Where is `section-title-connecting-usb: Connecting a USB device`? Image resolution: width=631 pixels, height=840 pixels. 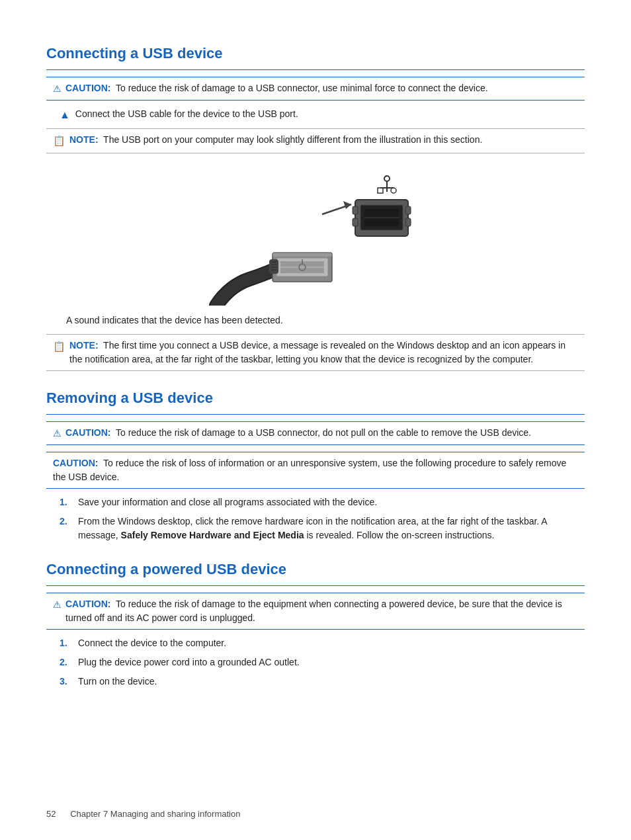 section-title-connecting-usb: Connecting a USB device is located at coordinates (316, 53).